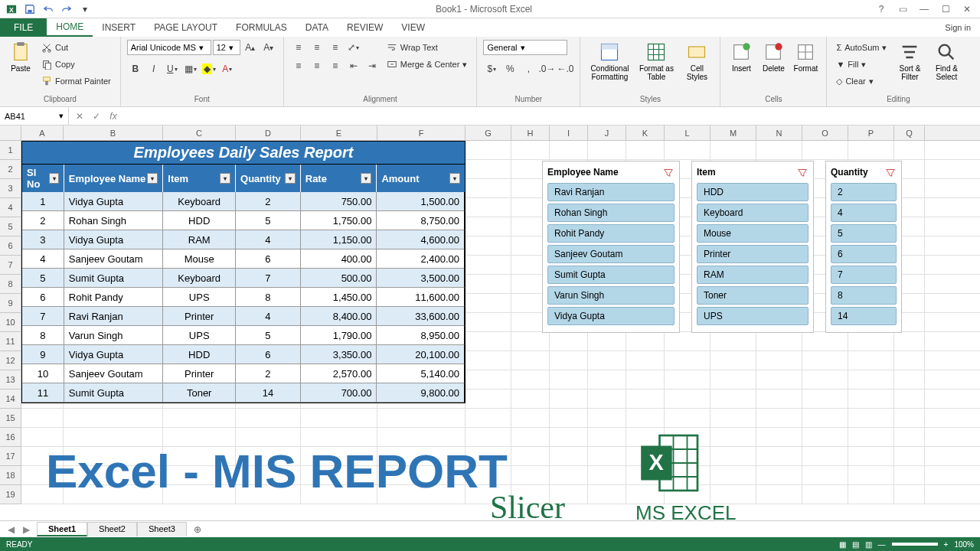 Image resolution: width=980 pixels, height=551 pixels. Describe the element at coordinates (779, 133) in the screenshot. I see `column-header: N` at that location.